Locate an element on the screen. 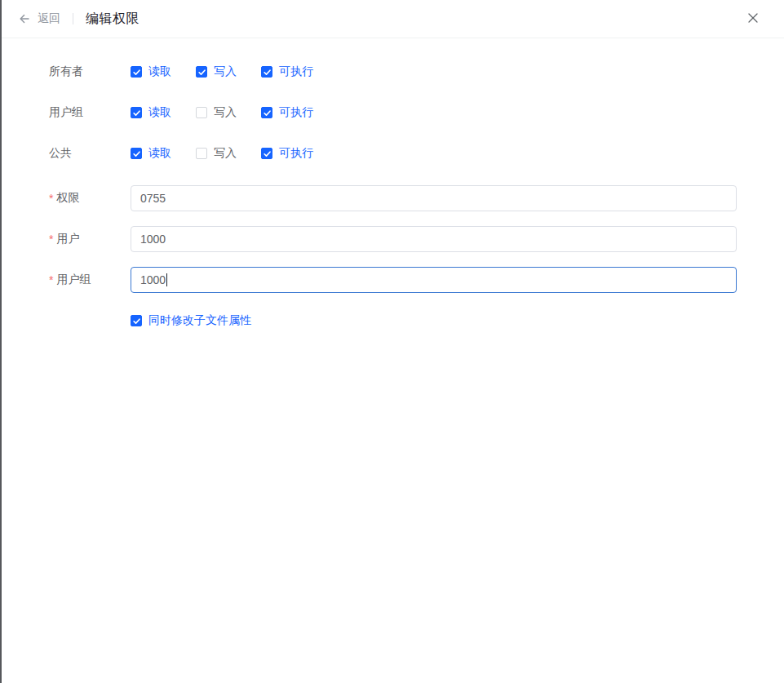  close-icon is located at coordinates (753, 20).